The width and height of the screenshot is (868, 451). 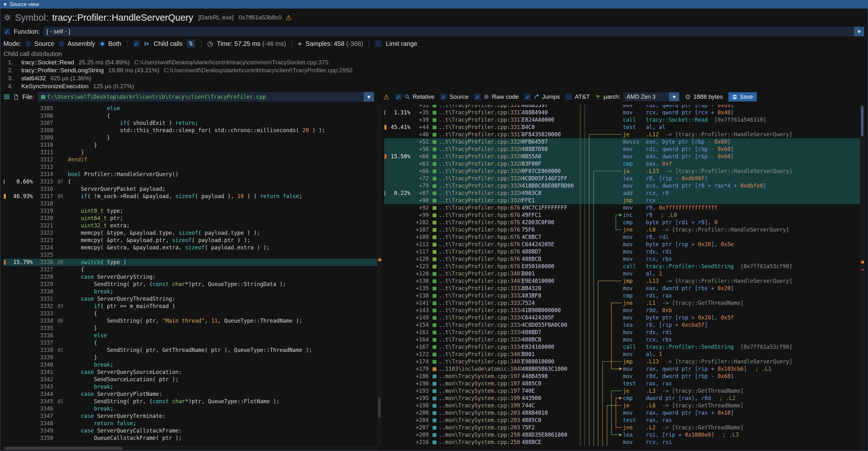 What do you see at coordinates (5, 5) in the screenshot?
I see `collapse-triangle-icon: ▼` at bounding box center [5, 5].